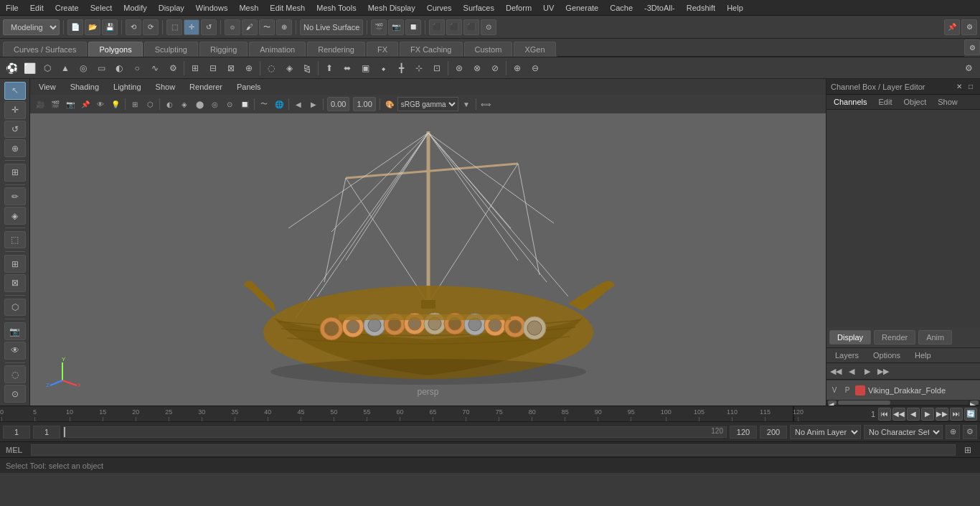  What do you see at coordinates (199, 104) in the screenshot?
I see `vpt-shade3-btn: ⬤` at bounding box center [199, 104].